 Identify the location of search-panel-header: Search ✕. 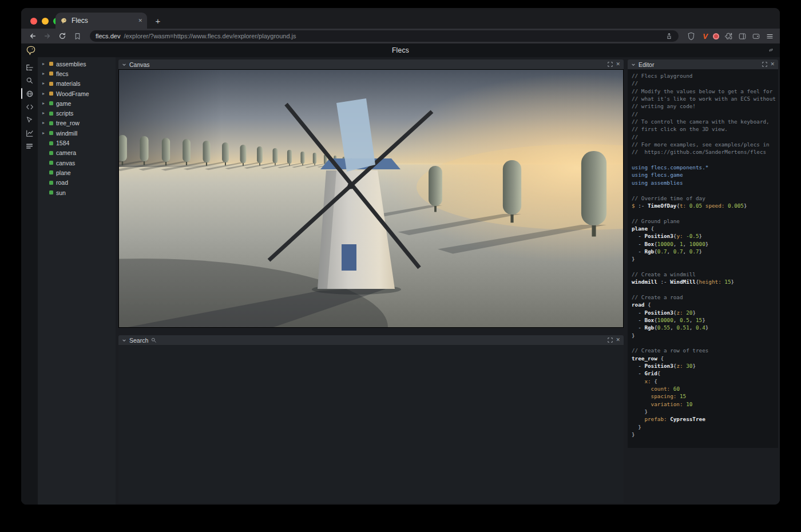
(371, 340).